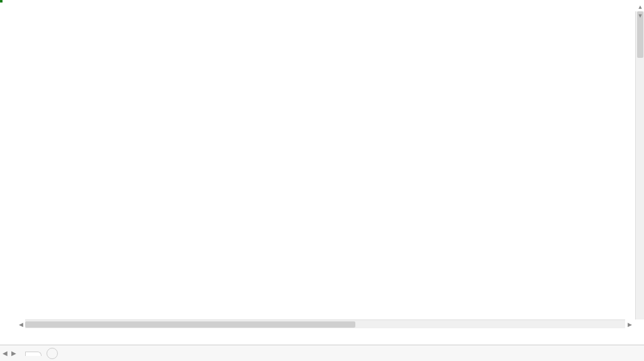  What do you see at coordinates (14, 353) in the screenshot?
I see `tab-next-icon: ▶` at bounding box center [14, 353].